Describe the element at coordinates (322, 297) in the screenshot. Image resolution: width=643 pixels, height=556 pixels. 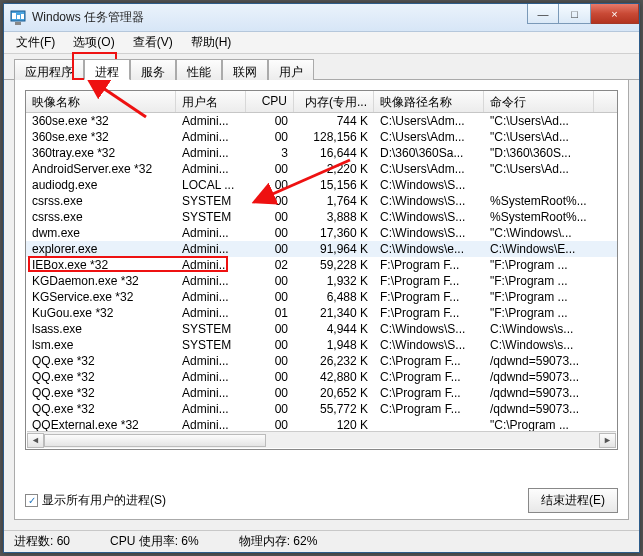
I see `table-row: KGService.exe *32Admini...006,488 KF:\Pr…` at that location.